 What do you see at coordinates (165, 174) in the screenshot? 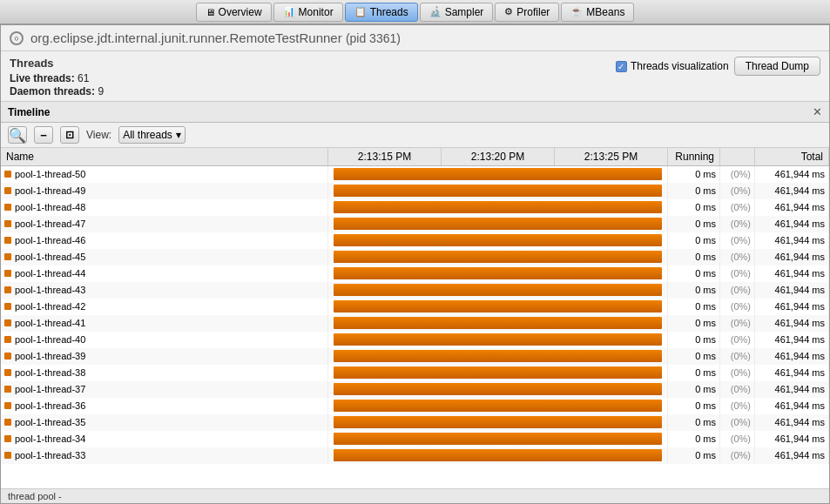
I see `thread-name-cell: pool-1-thread-50` at bounding box center [165, 174].